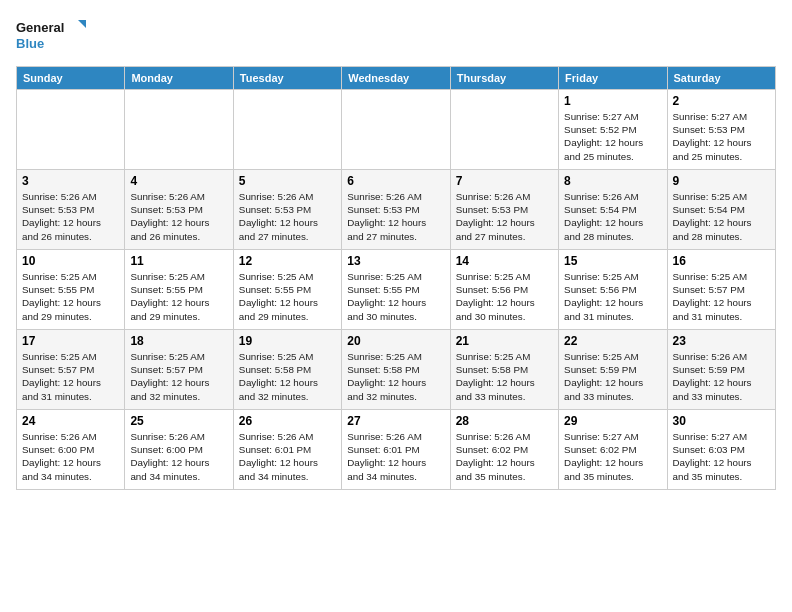 The image size is (792, 612). What do you see at coordinates (40, 28) in the screenshot?
I see `svg-text: General` at bounding box center [40, 28].